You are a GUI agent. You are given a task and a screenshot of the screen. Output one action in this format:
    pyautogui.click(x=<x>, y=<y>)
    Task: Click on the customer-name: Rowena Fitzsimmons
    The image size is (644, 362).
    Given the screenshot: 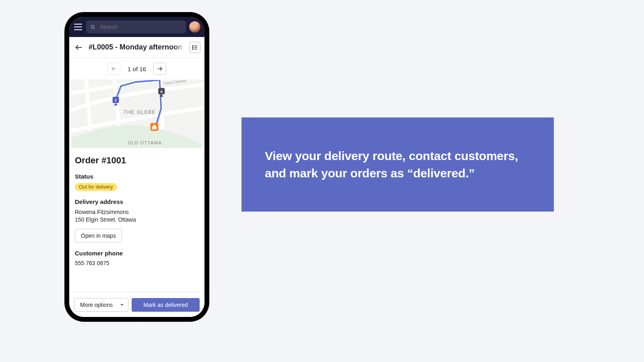 What is the action you would take?
    pyautogui.click(x=137, y=212)
    